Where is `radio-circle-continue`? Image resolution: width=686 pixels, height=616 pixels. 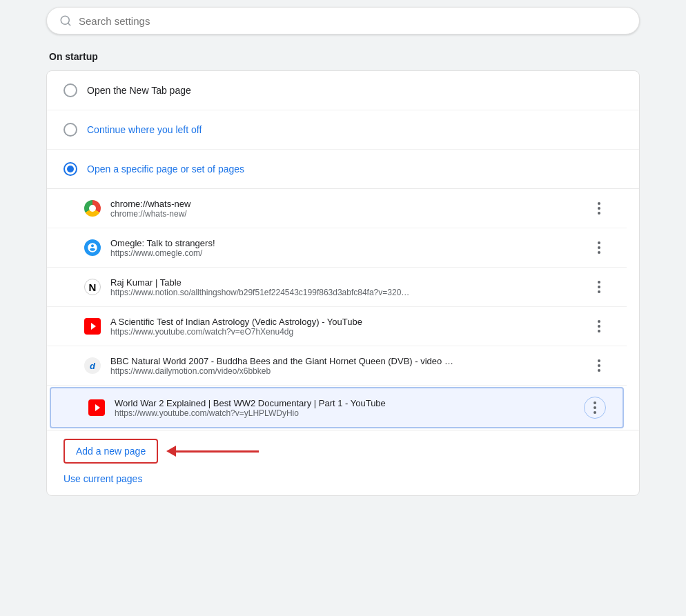
radio-circle-continue is located at coordinates (70, 130).